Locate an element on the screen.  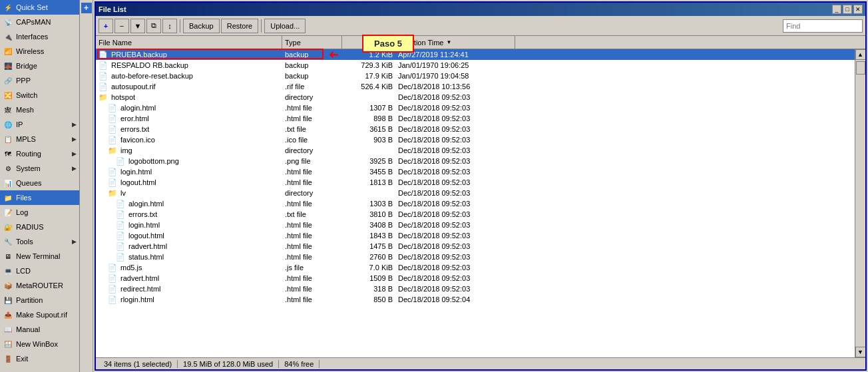
restore-button: Restore is located at coordinates (240, 26).